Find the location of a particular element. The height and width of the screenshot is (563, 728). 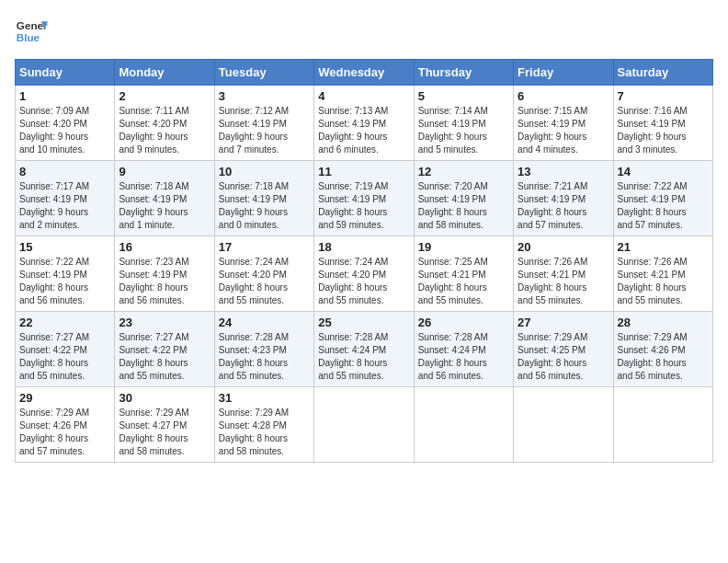

calendar-cell: 9Sunrise: 7:18 AM Sunset: 4:19 PM Daylig… is located at coordinates (165, 199).